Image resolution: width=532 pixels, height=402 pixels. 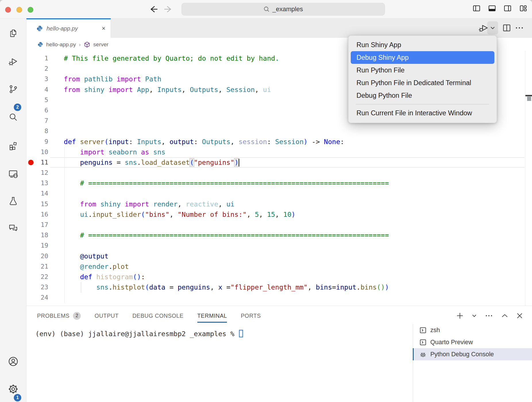 I want to click on terminal-instance-python-debug-console: Python Debug Console, so click(x=472, y=354).